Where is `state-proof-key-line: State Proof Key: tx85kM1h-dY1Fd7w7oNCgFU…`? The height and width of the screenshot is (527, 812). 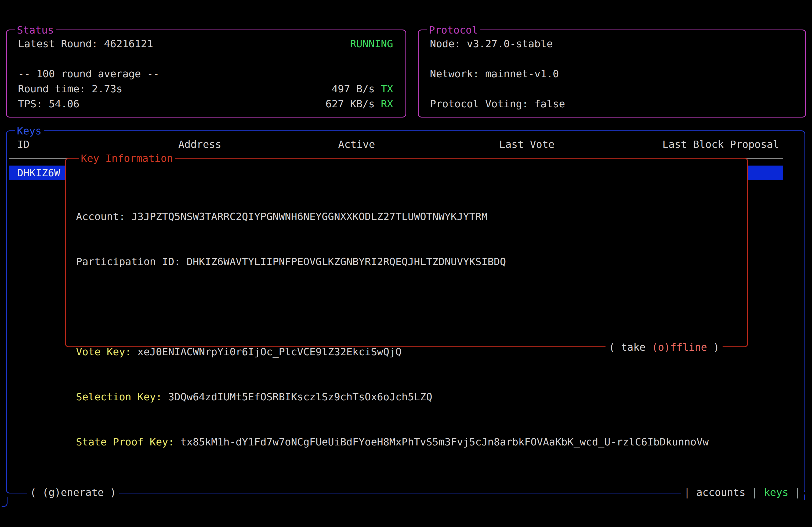
state-proof-key-line: State Proof Key: tx85kM1h-dY1Fd7w7oNCgFU… is located at coordinates (409, 442).